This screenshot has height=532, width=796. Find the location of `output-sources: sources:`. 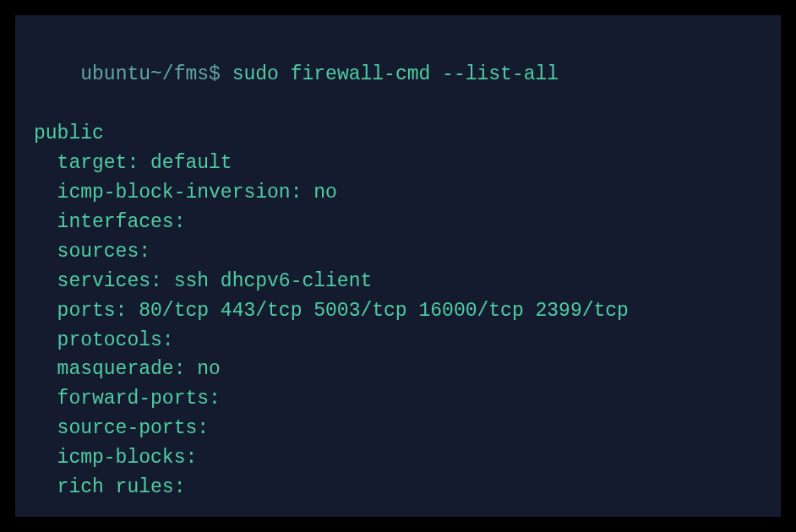

output-sources: sources: is located at coordinates (398, 252).